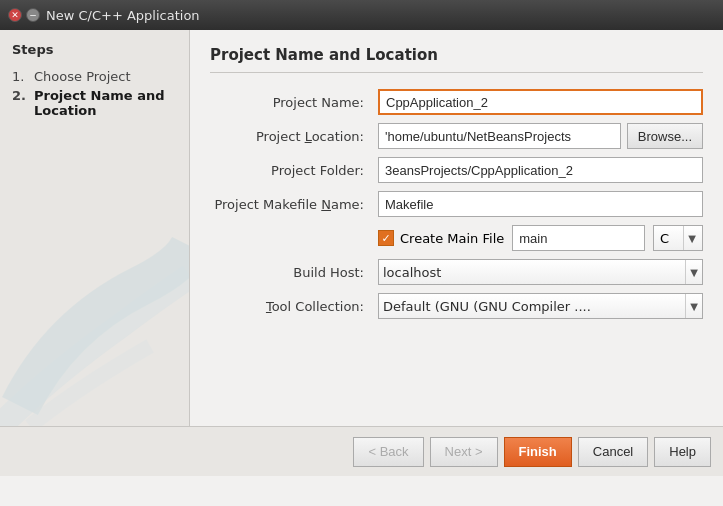 Image resolution: width=723 pixels, height=506 pixels. What do you see at coordinates (682, 452) in the screenshot?
I see `help-button: Help` at bounding box center [682, 452].